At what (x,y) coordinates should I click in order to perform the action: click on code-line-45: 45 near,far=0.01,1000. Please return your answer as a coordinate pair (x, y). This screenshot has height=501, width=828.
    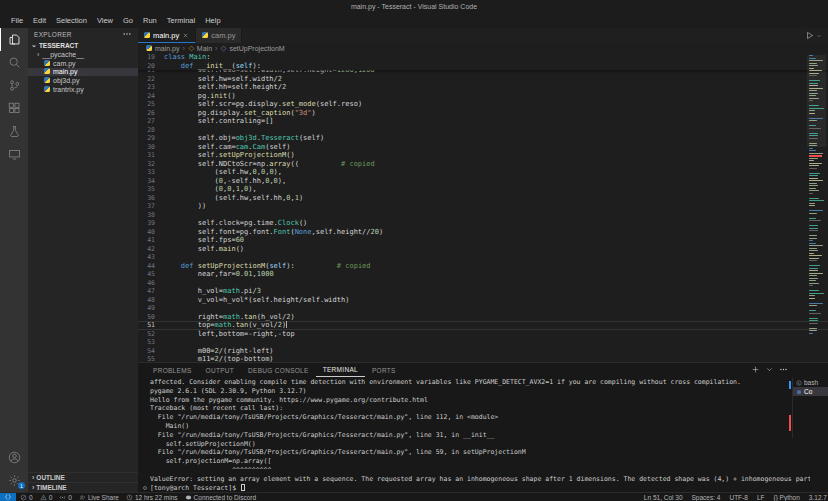
    Looking at the image, I should click on (483, 274).